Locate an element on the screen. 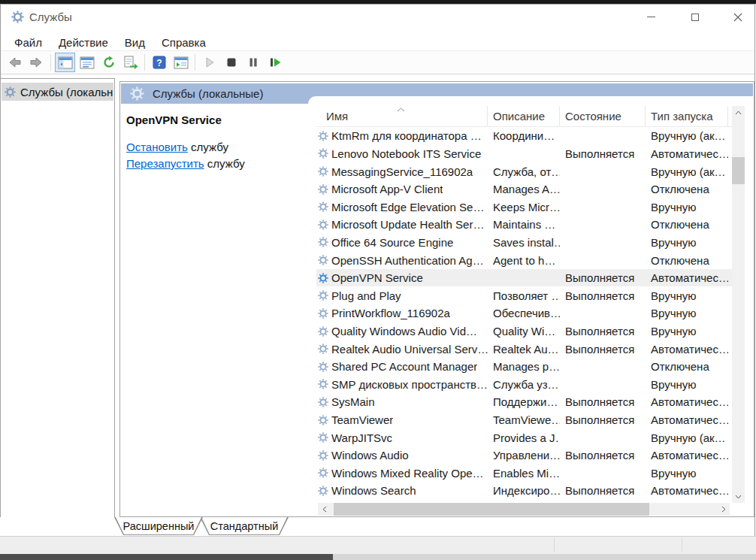  stop-service-link: Остановить is located at coordinates (157, 147).